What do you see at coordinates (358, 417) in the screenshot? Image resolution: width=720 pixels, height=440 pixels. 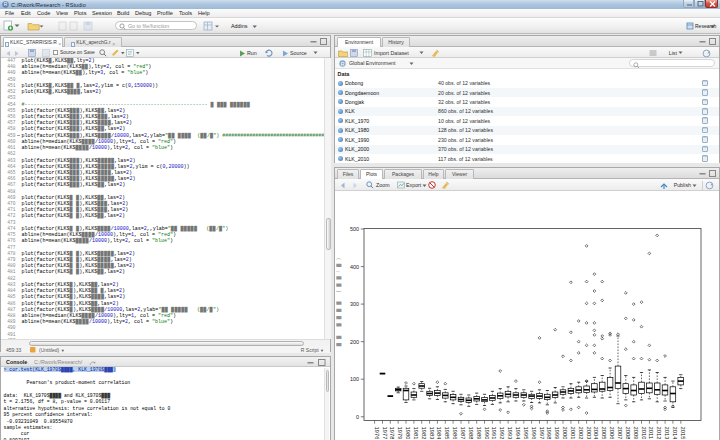 I see `svg-text: 0` at bounding box center [358, 417].